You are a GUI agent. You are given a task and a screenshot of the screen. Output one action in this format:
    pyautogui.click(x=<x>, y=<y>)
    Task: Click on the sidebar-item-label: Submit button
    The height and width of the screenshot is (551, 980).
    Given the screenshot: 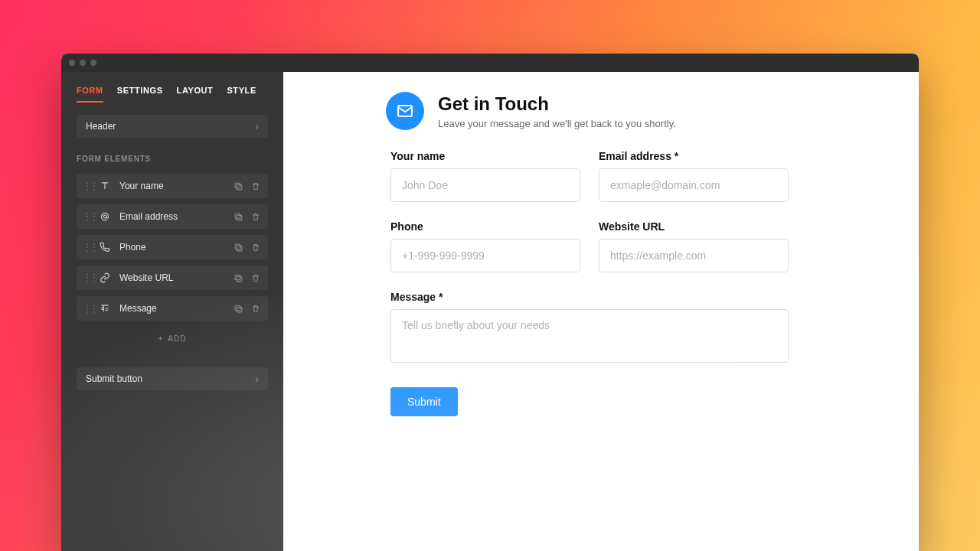 What is the action you would take?
    pyautogui.click(x=114, y=379)
    